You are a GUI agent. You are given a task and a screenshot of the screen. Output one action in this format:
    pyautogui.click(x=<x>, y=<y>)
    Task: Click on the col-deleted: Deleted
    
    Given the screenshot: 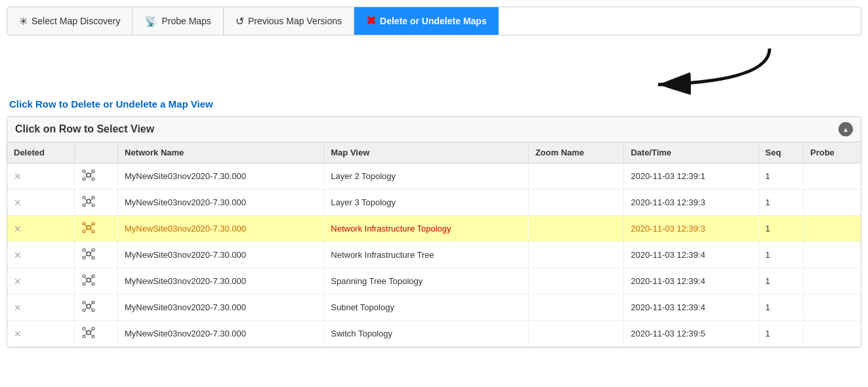 What is the action you would take?
    pyautogui.click(x=41, y=153)
    